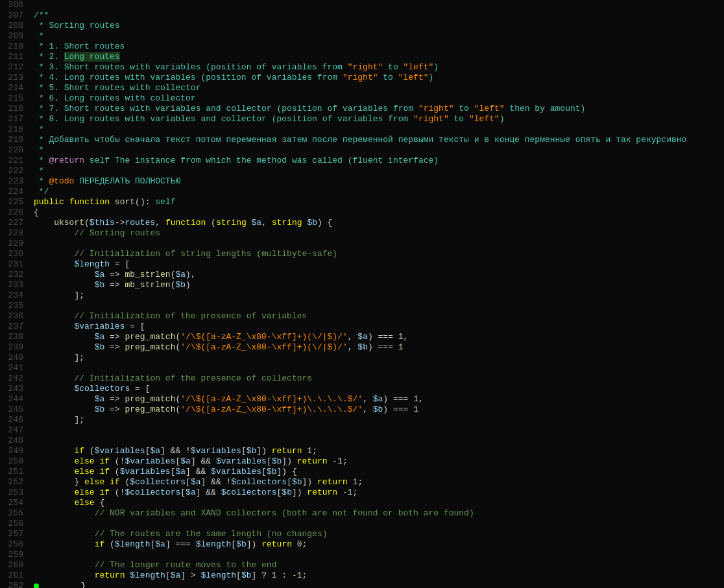 The width and height of the screenshot is (724, 588). Describe the element at coordinates (378, 327) in the screenshot. I see `line-content: $variables = [` at that location.